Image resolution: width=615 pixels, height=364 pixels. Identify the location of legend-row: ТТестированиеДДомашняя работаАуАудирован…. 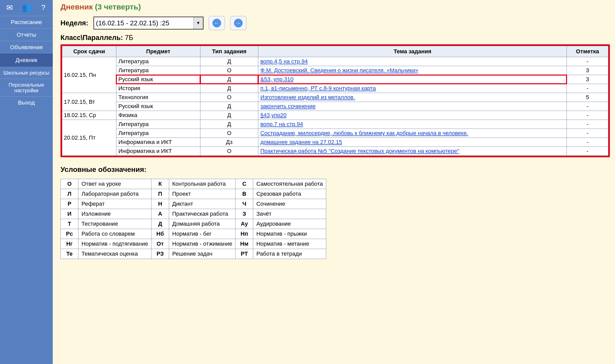
(193, 224).